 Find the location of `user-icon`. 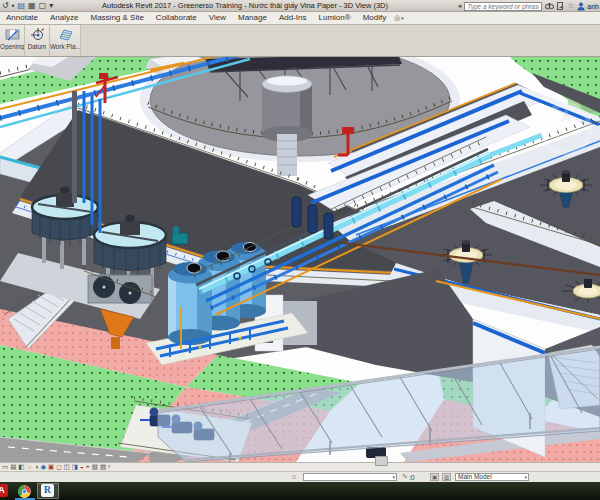

user-icon is located at coordinates (581, 6).